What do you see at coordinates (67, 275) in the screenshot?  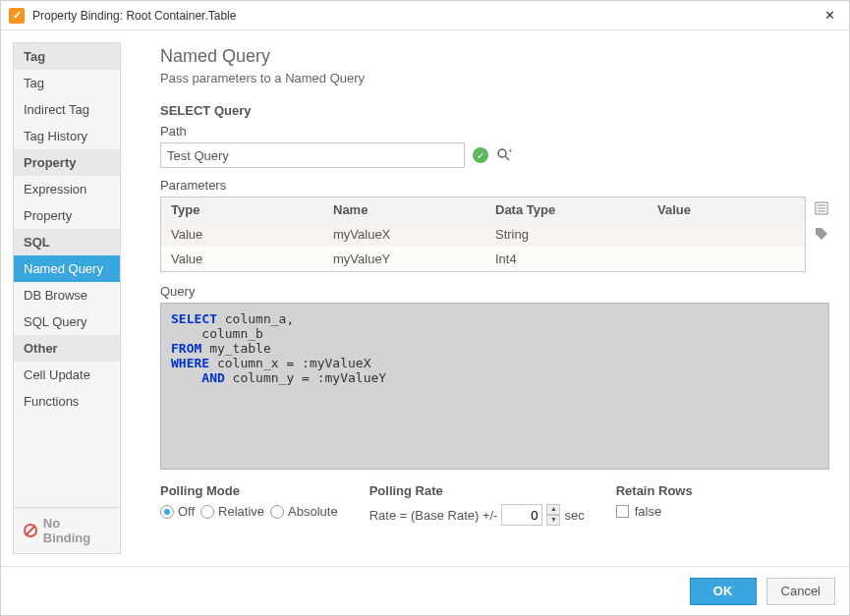 I see `sidebar-list: TagTagIndirect TagTag HistoryPropertyExp…` at bounding box center [67, 275].